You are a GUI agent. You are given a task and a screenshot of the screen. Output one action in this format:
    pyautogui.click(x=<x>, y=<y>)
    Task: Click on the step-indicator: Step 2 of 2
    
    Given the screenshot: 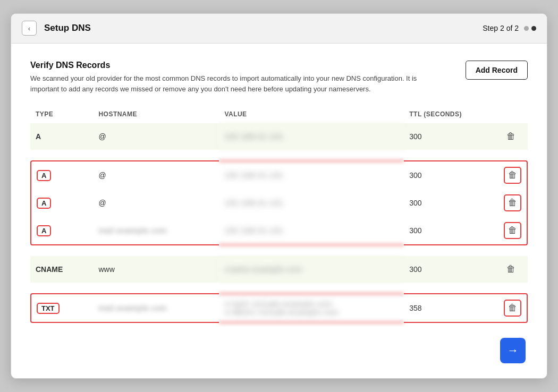 What is the action you would take?
    pyautogui.click(x=501, y=28)
    